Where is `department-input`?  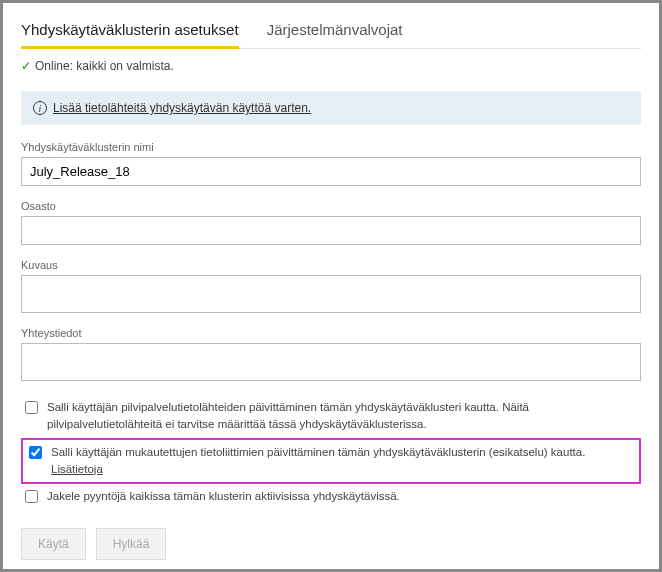 department-input is located at coordinates (331, 230).